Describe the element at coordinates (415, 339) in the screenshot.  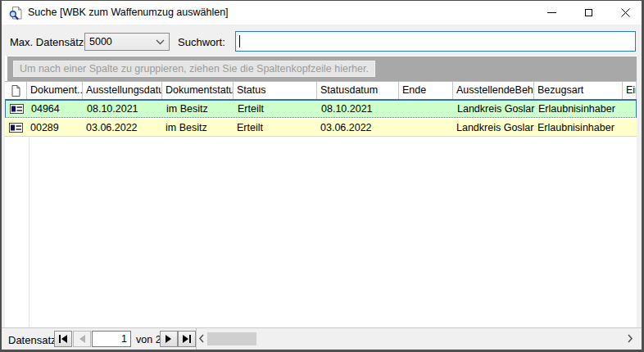
I see `horizontal-scrollbar` at that location.